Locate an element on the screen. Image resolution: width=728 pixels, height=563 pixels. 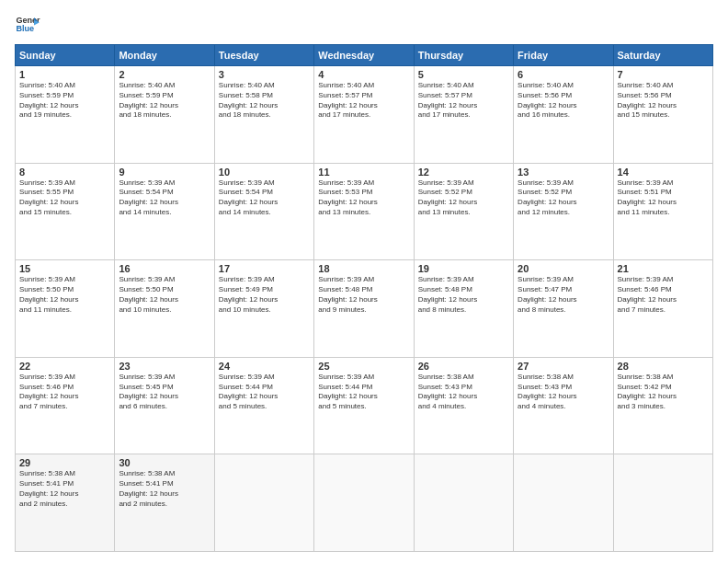
day-number: 19 is located at coordinates (463, 269).